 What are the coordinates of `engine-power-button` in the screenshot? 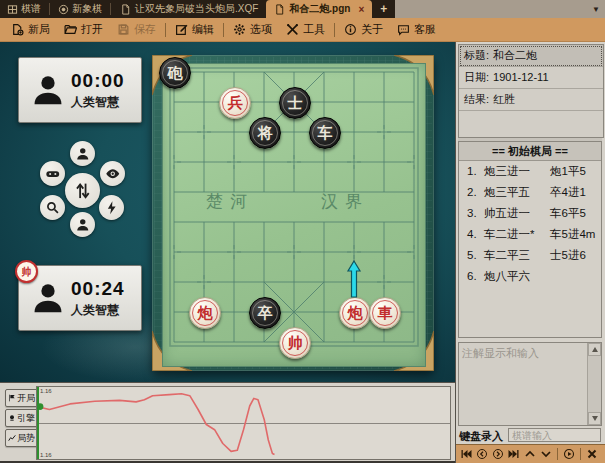 It's located at (112, 208).